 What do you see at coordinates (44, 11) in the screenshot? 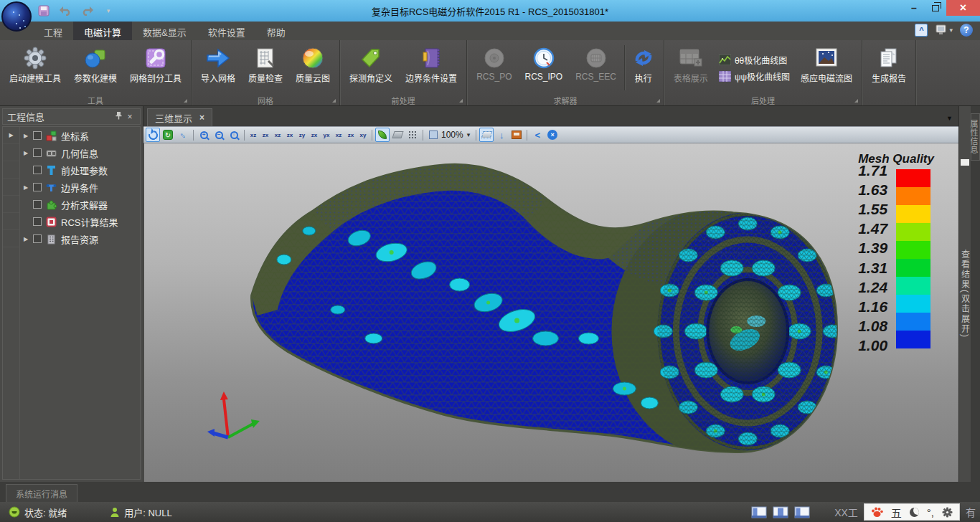
I see `save-button` at bounding box center [44, 11].